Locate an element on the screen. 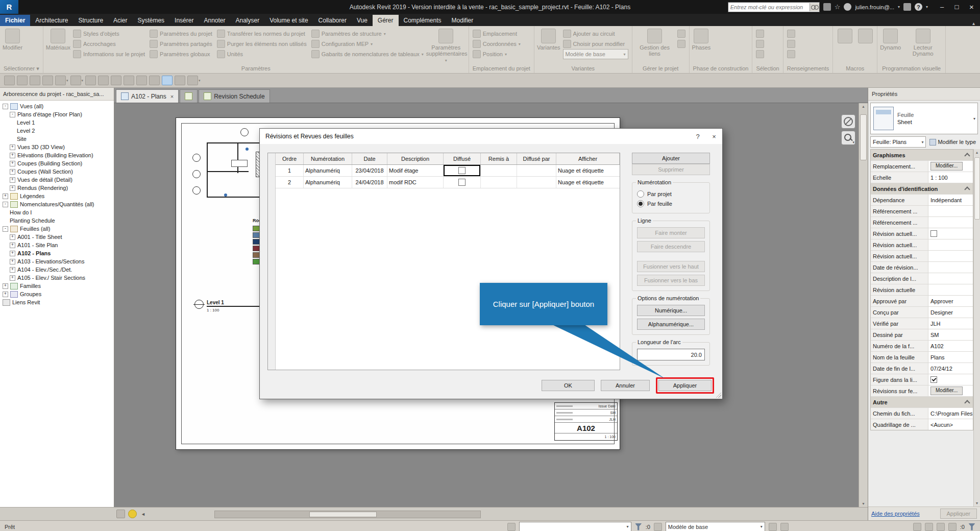 This screenshot has width=980, height=531. revision-date: 23/04/2018 is located at coordinates (370, 171).